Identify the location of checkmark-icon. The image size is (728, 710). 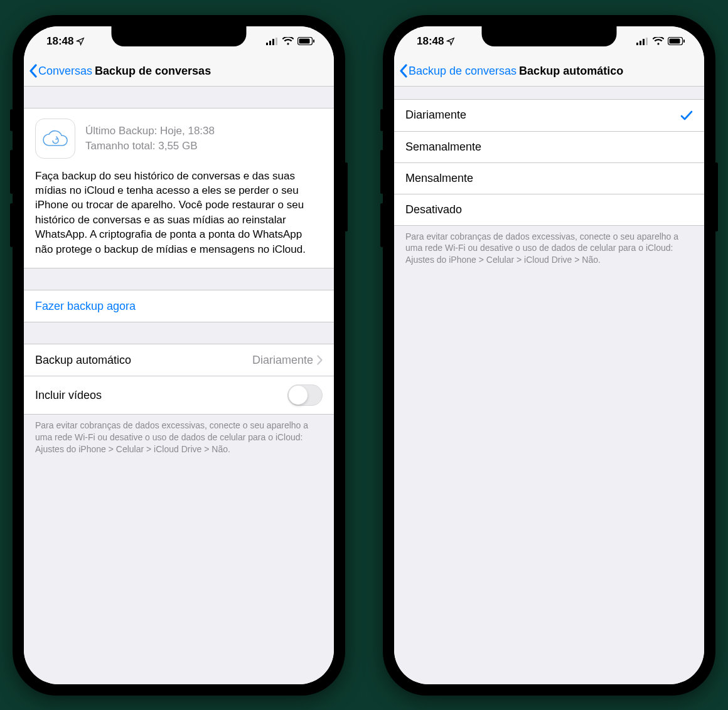
(687, 115).